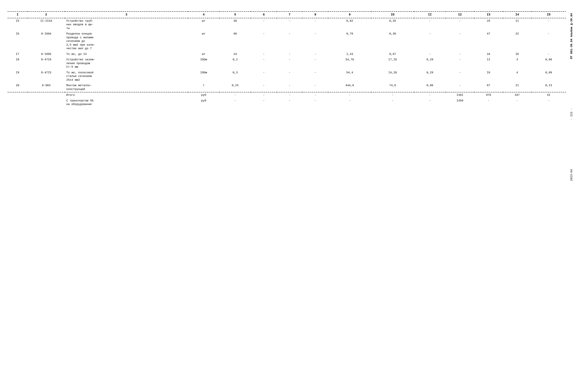 The height and width of the screenshot is (392, 577). I want to click on header-col6: 6, so click(264, 15).